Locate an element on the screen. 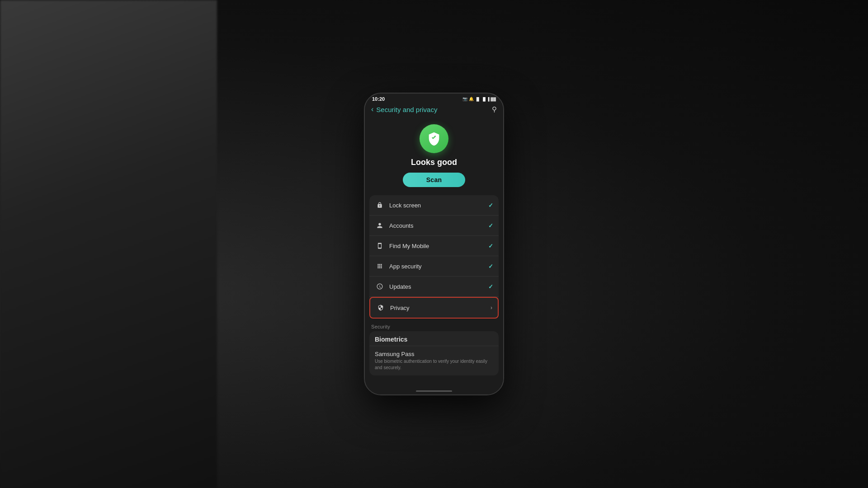 The height and width of the screenshot is (488, 868). privacy-chevron: › is located at coordinates (491, 308).